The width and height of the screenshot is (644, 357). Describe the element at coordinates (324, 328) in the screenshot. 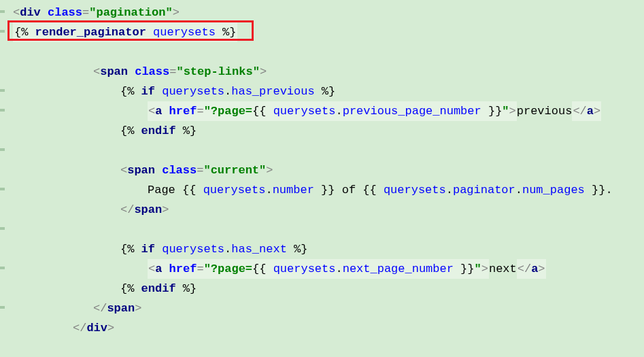

I see `code-line: </div>` at that location.